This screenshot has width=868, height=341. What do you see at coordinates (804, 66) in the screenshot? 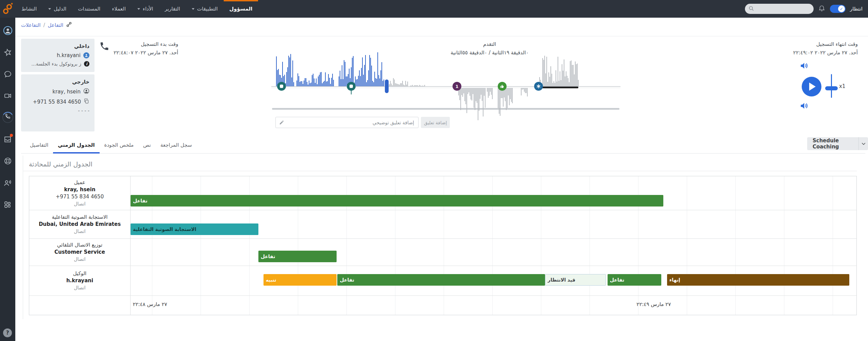
I see `volume-up-icon` at bounding box center [804, 66].